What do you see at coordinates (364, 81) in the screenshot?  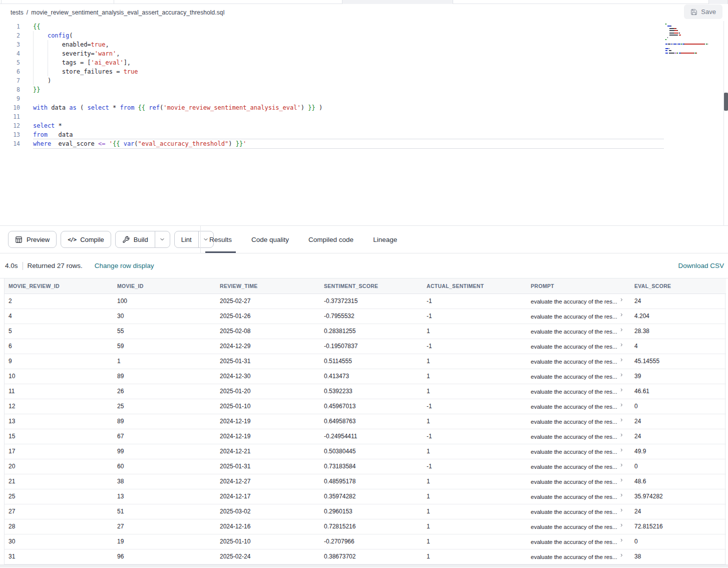 I see `editor-line: 7 )` at bounding box center [364, 81].